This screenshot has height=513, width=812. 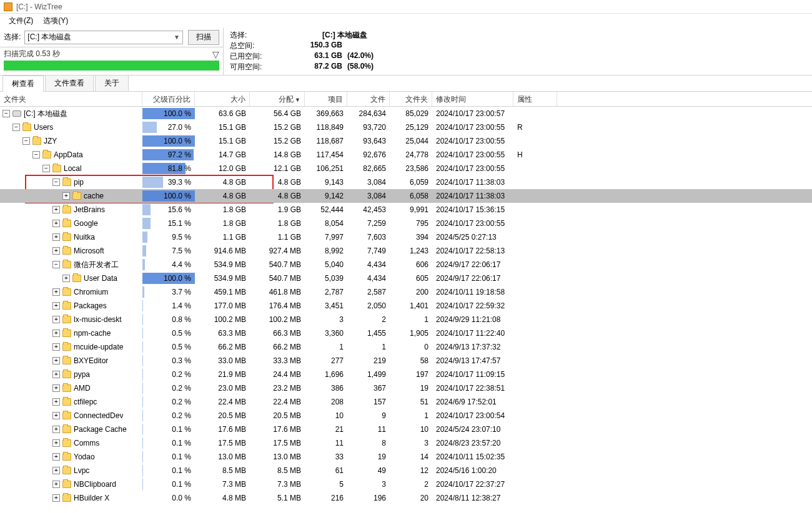 I want to click on folder-cell: +mcuide-update, so click(x=71, y=347).